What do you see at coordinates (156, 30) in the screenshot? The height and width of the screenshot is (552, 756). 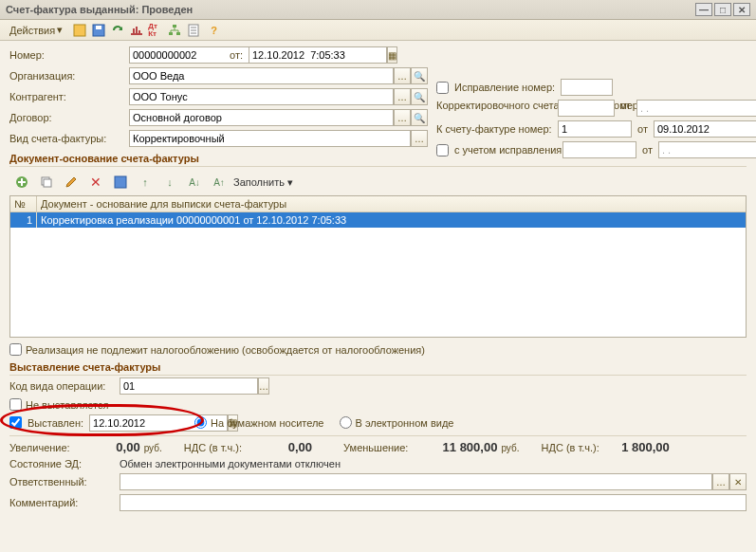 I see `dt-kt-icon: ДтКт` at bounding box center [156, 30].